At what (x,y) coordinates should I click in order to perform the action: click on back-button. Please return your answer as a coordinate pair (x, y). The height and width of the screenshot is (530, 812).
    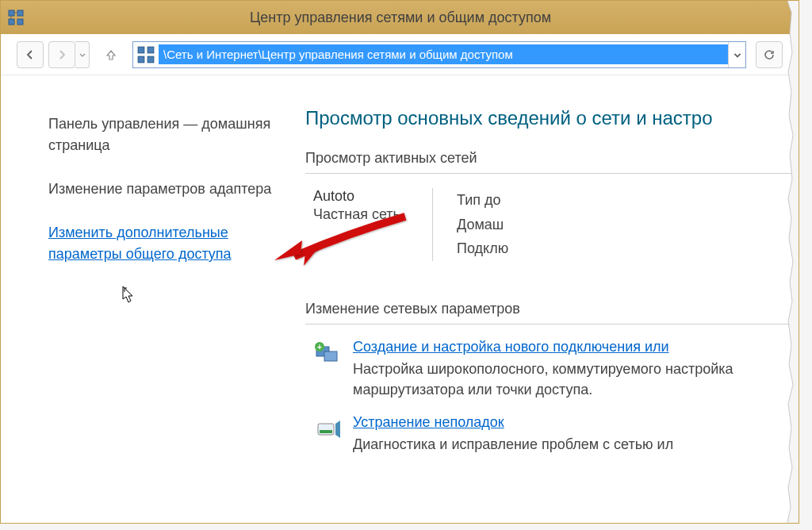
    Looking at the image, I should click on (30, 55).